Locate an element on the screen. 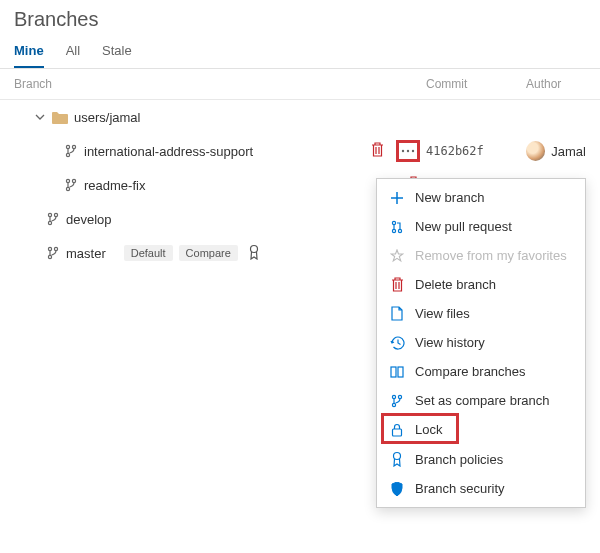 Image resolution: width=600 pixels, height=553 pixels. compare-icon is located at coordinates (397, 372).